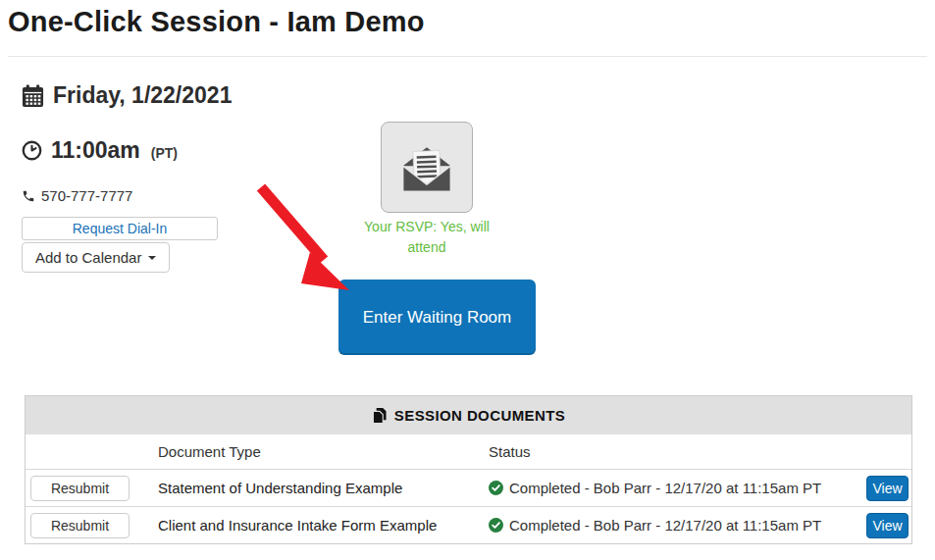 This screenshot has width=935, height=560. What do you see at coordinates (427, 237) in the screenshot?
I see `rsvp-status-text: Your RSVP: Yes, will attend` at bounding box center [427, 237].